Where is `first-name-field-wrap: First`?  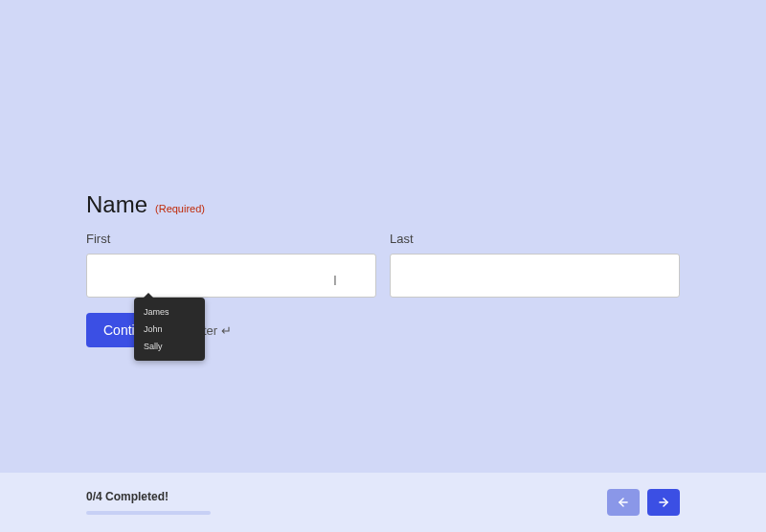 first-name-field-wrap: First is located at coordinates (232, 264).